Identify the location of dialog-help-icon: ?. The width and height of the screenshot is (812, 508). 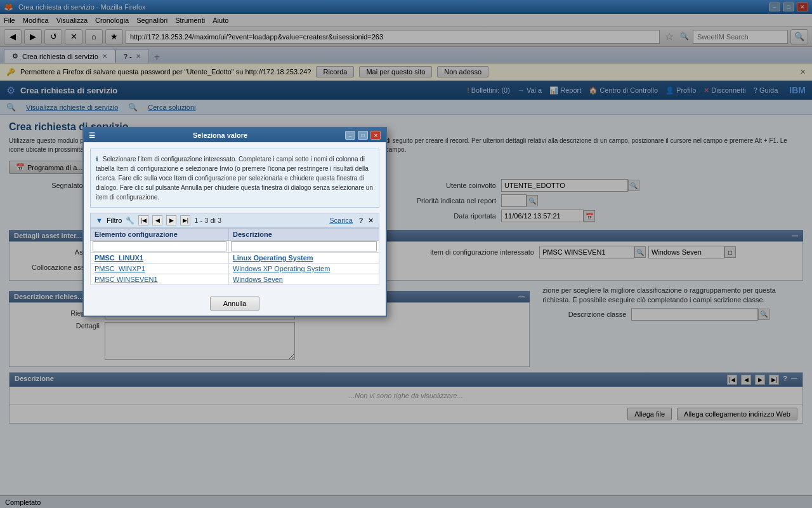
(361, 220).